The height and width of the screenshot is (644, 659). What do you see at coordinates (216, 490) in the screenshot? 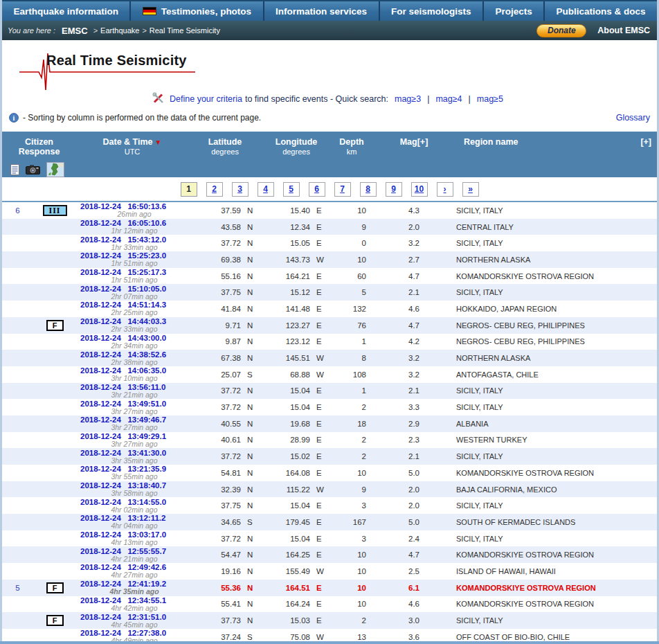
I see `latitude-value: 32.39` at bounding box center [216, 490].